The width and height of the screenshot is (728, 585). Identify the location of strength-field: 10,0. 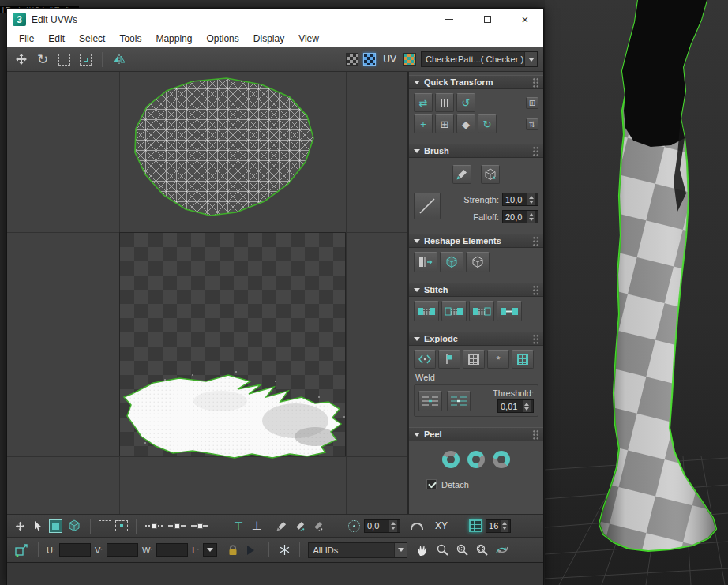
(520, 199).